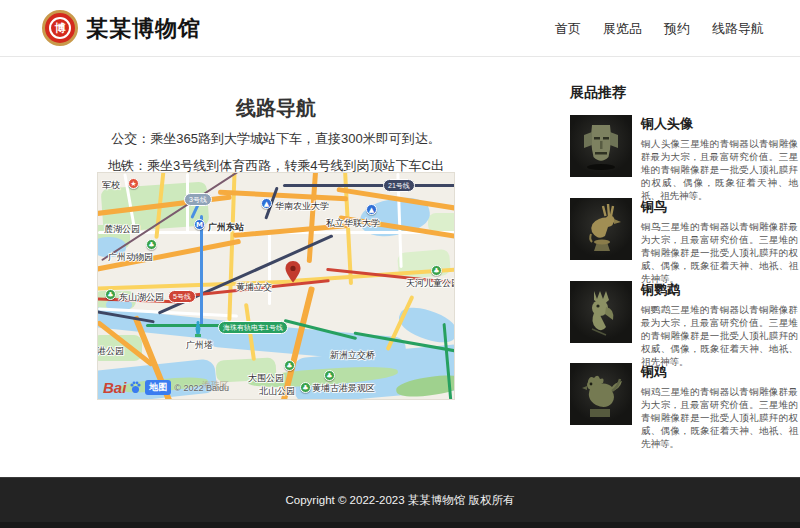  What do you see at coordinates (601, 229) in the screenshot?
I see `bronze-bird-image` at bounding box center [601, 229].